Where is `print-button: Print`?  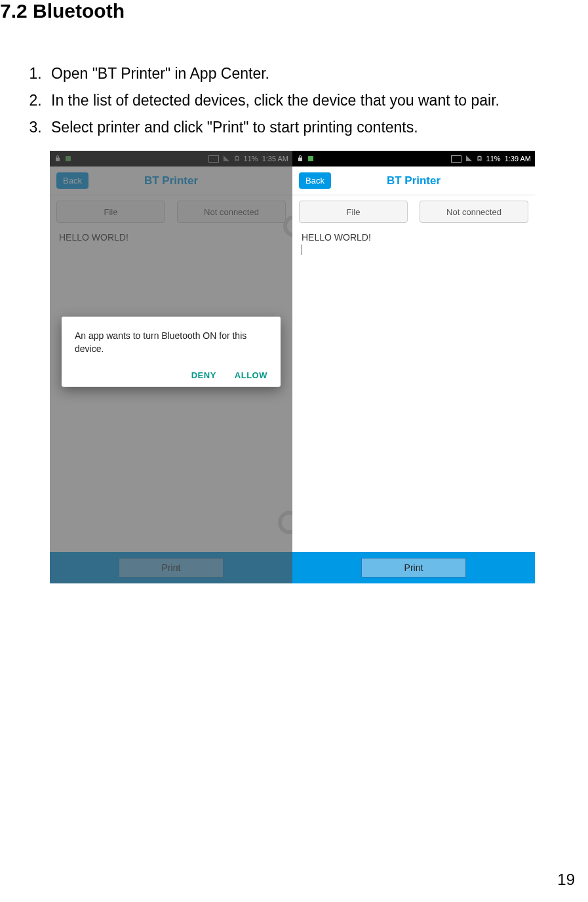
print-button: Print is located at coordinates (414, 568).